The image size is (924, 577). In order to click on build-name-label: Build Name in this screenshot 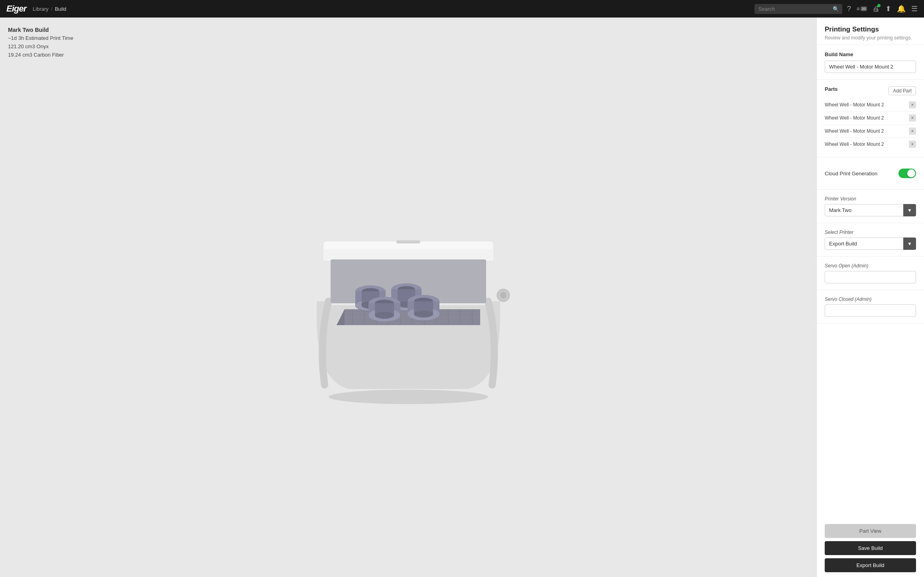, I will do `click(870, 54)`.